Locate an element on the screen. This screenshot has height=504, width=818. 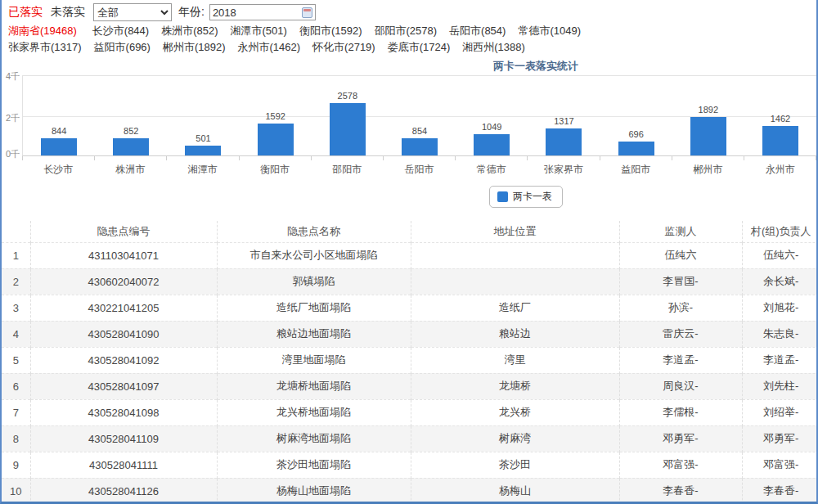
cell-rownum: 1 is located at coordinates (16, 255).